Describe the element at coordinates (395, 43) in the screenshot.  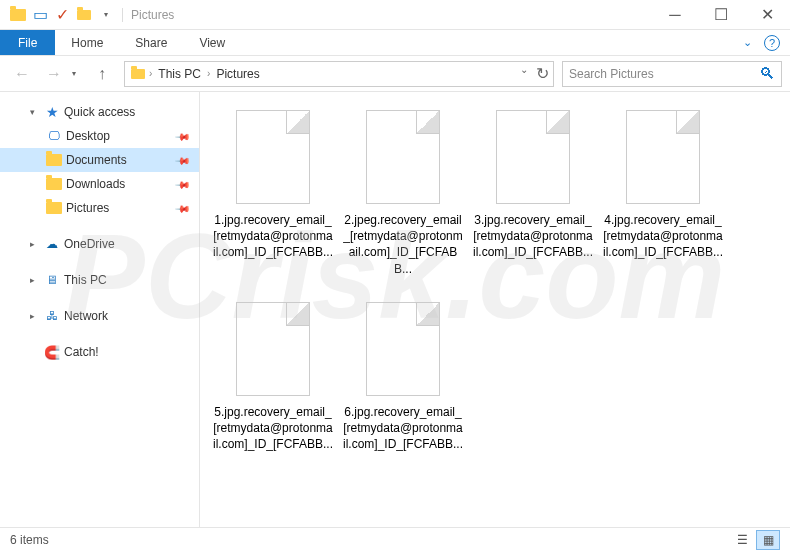
I see `ribbon: File Home Share View ⌄ ?` at that location.